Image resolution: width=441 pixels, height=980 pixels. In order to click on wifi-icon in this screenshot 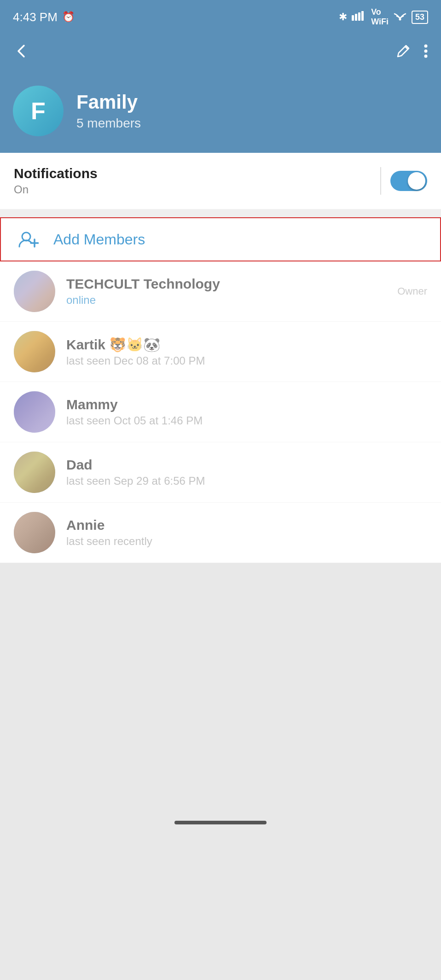, I will do `click(400, 17)`.